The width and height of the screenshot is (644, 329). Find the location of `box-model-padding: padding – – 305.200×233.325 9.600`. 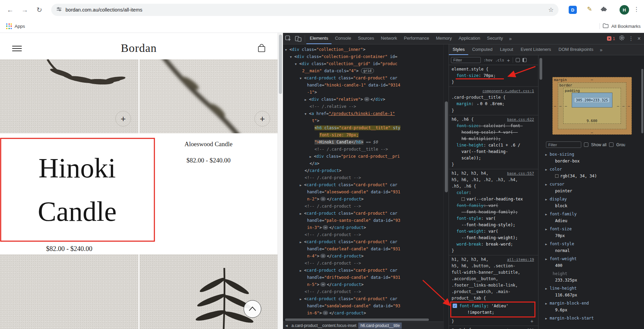

box-model-padding: padding – – 305.200×233.325 9.600 is located at coordinates (592, 106).